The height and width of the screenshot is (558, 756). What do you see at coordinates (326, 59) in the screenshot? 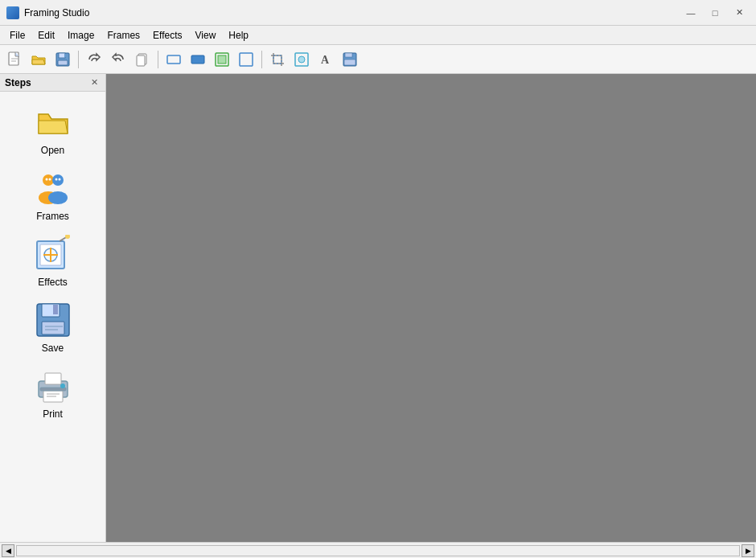
I see `text-icon: A` at bounding box center [326, 59].